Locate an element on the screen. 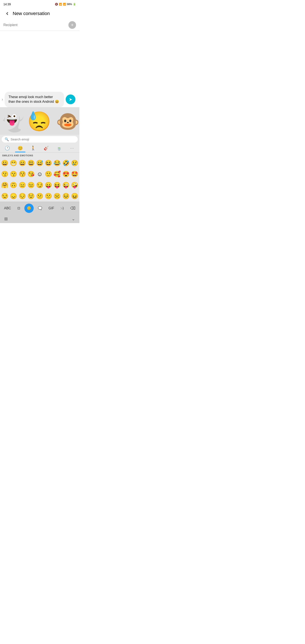 This screenshot has width=305, height=644. emoji-grid-row-2: 😗 😙 😚 😘 ☺️ 🙂 🥰 😍 🤩 is located at coordinates (40, 174).